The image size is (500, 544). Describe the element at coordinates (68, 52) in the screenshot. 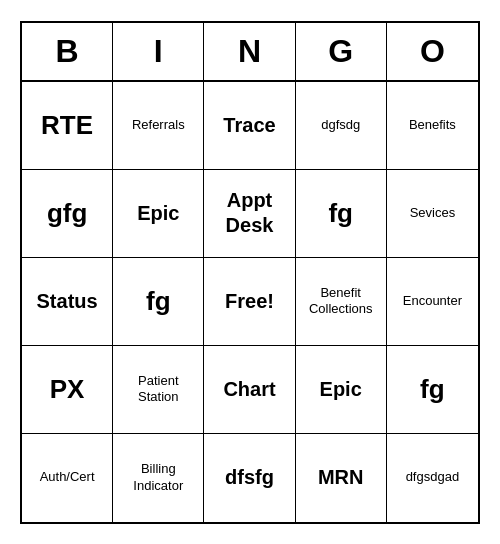

I see `header-letter-b: B` at that location.